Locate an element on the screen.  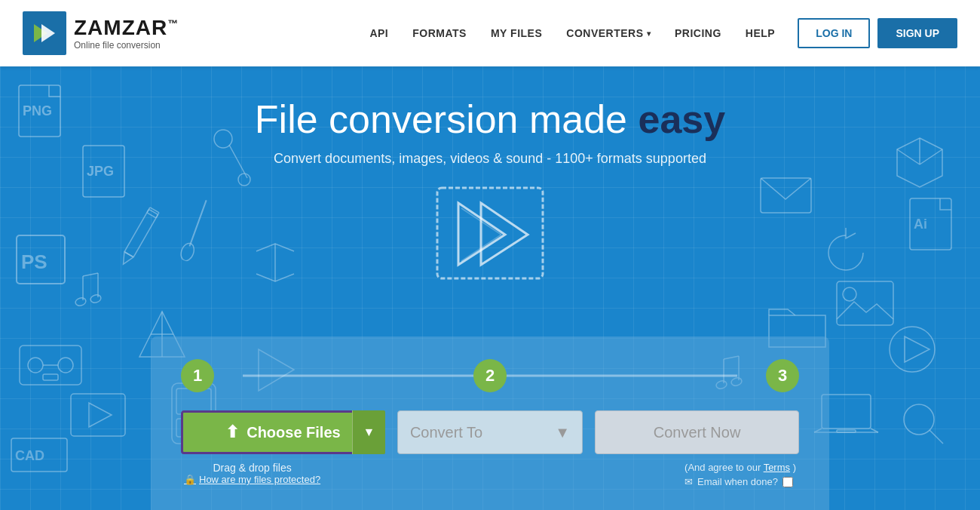
navbar: ZAMZAR™ Online file conversion API FORMA… is located at coordinates (490, 33).